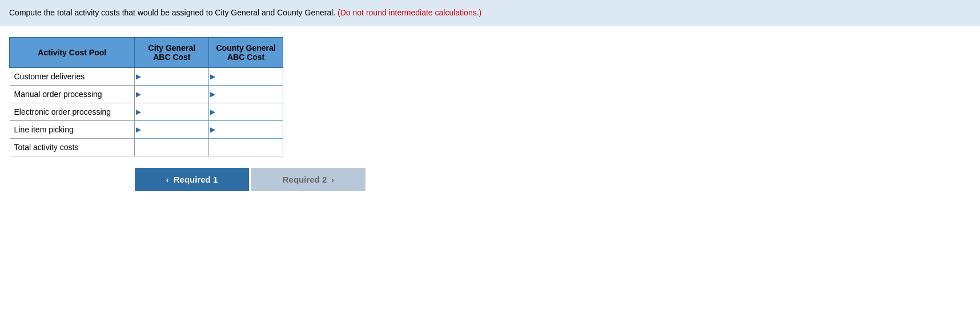 The width and height of the screenshot is (980, 331). I want to click on table-row: Manual order processing ▶ ▶, so click(146, 95).